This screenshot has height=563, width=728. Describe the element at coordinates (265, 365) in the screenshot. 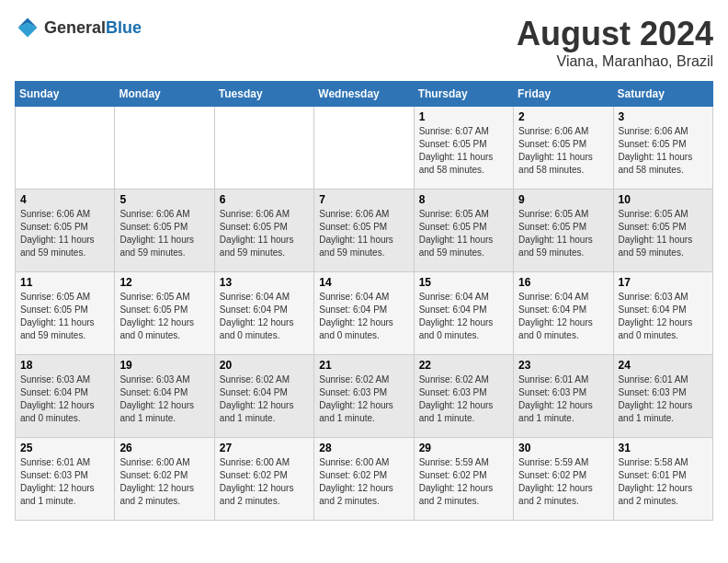

I see `day-number: 20` at that location.